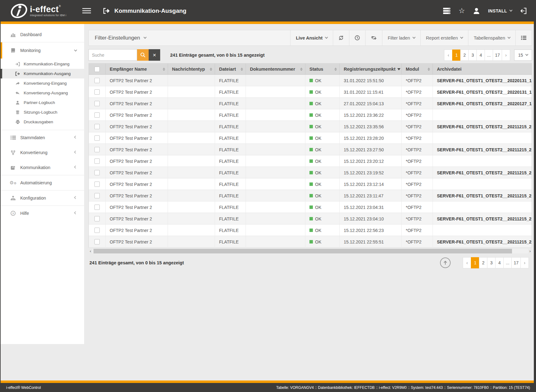  What do you see at coordinates (42, 168) in the screenshot?
I see `sidebar-item-kommunikation: Kommunikation` at bounding box center [42, 168].